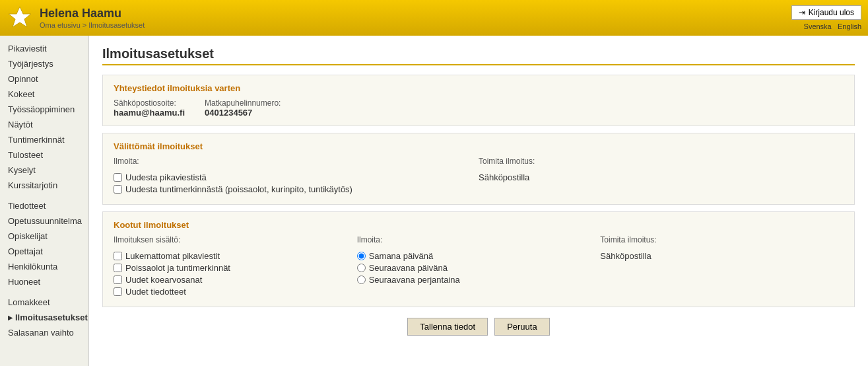  I want to click on radio-seuraavana-label: Seuraavana päivänä, so click(408, 268).